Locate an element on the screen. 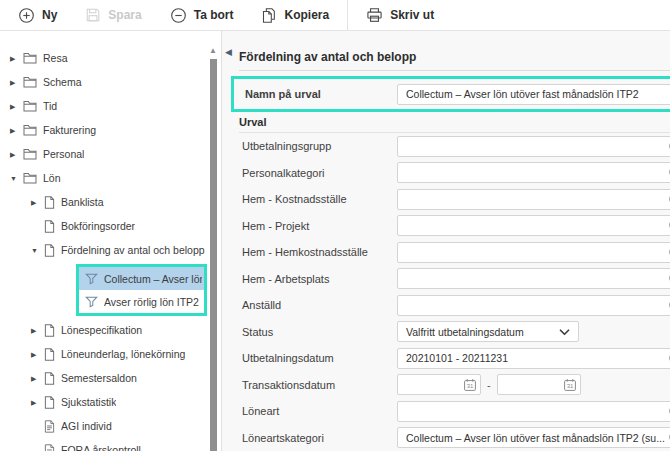  name-field-row: Namn på urval Collectum – Avser lön utöv… is located at coordinates (452, 94).